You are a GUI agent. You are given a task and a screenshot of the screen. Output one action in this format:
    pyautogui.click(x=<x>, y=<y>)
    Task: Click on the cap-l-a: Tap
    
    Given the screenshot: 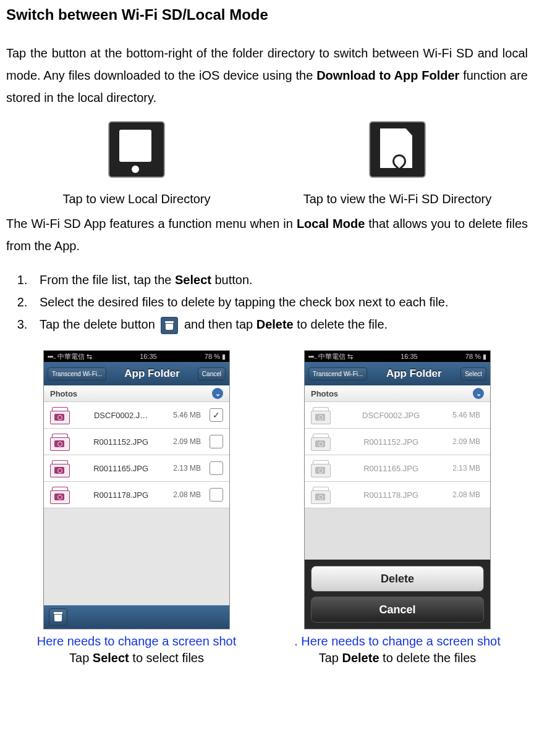 What is the action you would take?
    pyautogui.click(x=81, y=658)
    